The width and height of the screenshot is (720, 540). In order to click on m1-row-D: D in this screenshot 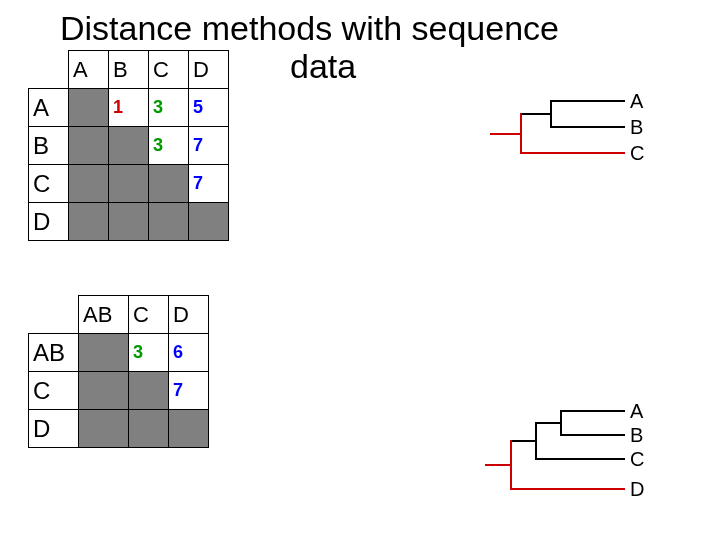, I will do `click(49, 222)`.